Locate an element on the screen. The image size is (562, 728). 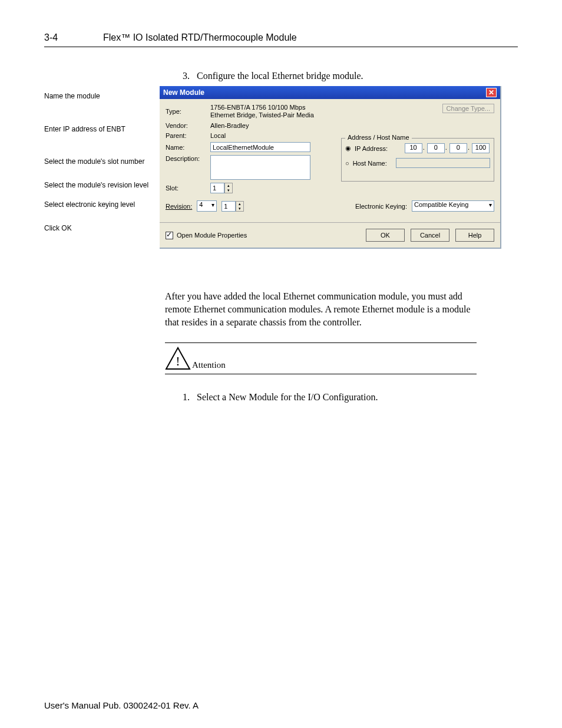
step-3-num: 3. is located at coordinates (186, 75).